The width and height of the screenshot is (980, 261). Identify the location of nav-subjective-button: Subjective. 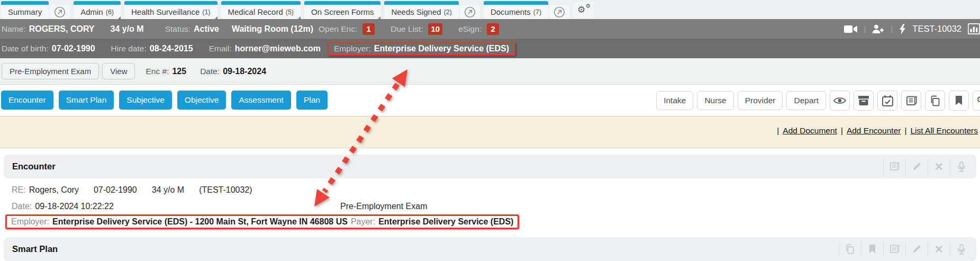
(146, 100).